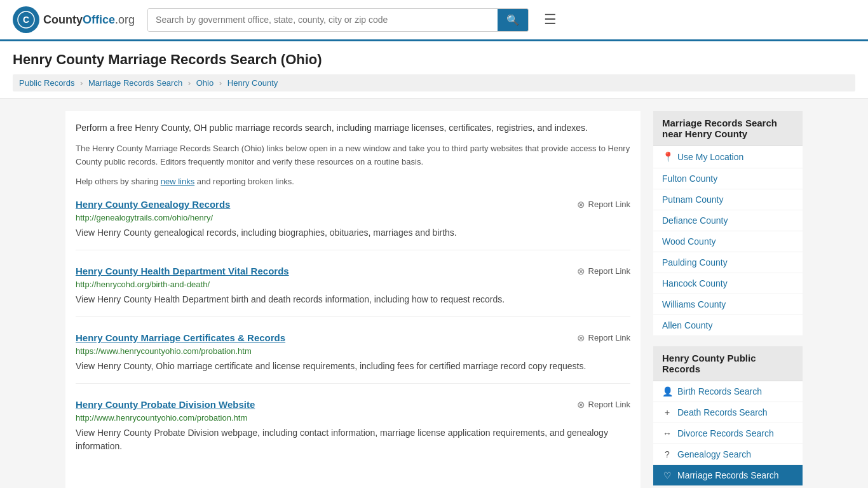 Image resolution: width=868 pixels, height=488 pixels. Describe the element at coordinates (722, 412) in the screenshot. I see `public-record-label-1: Death Records Search` at that location.